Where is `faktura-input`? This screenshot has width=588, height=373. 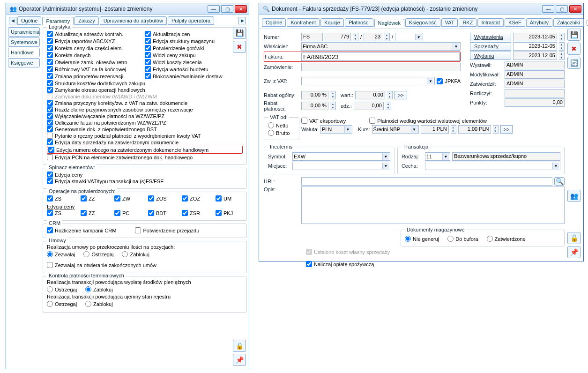
faktura-input is located at coordinates (380, 57).